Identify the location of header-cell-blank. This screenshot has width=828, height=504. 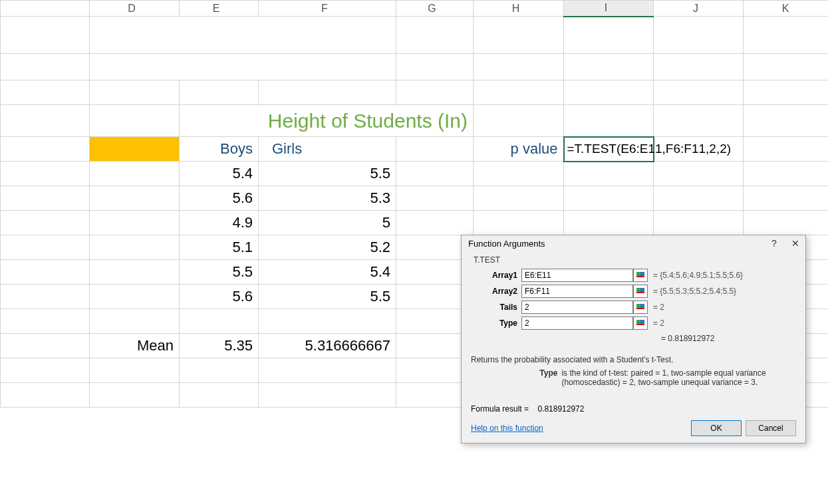
(134, 149).